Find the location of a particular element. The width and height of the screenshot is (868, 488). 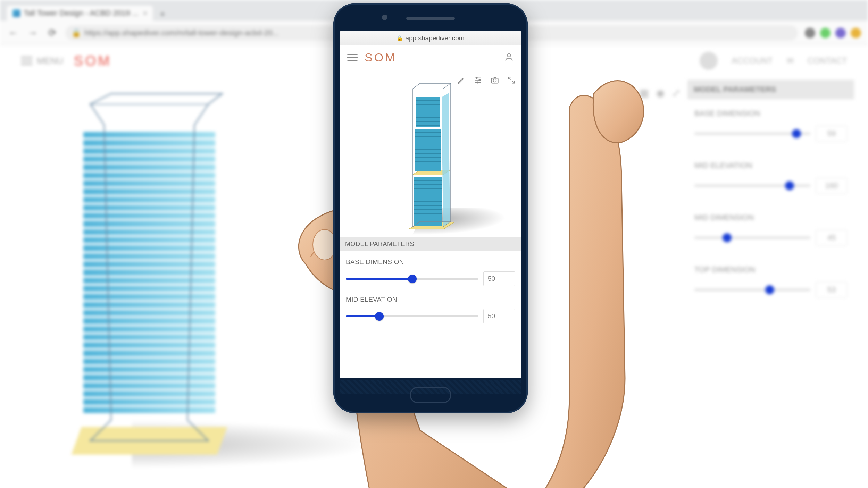

mobile-tower-model is located at coordinates (430, 155).